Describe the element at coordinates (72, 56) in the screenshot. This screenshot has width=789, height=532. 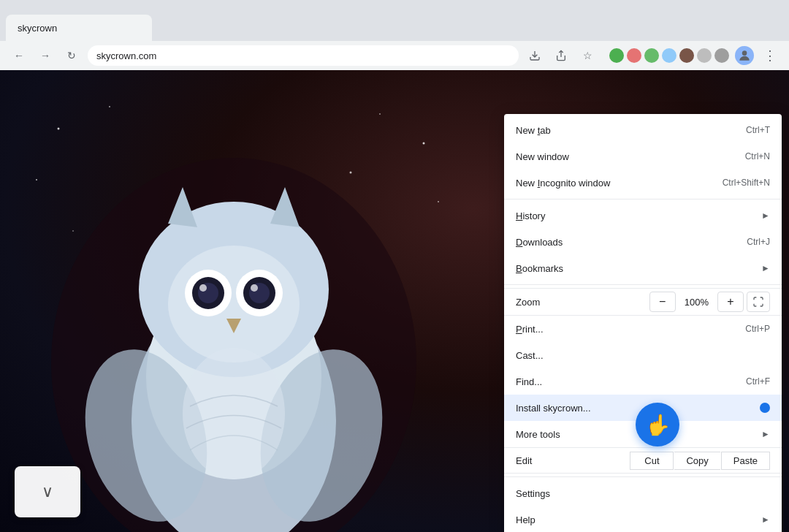
I see `reload-button: ↻` at that location.